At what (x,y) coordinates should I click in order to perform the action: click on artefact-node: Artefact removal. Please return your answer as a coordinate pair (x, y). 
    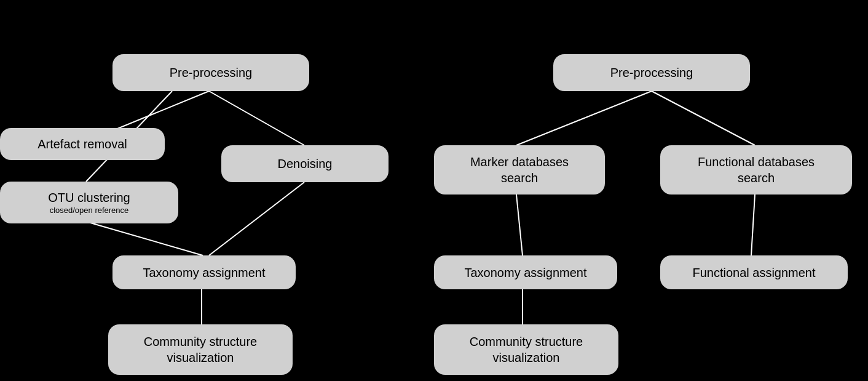
    Looking at the image, I should click on (82, 144).